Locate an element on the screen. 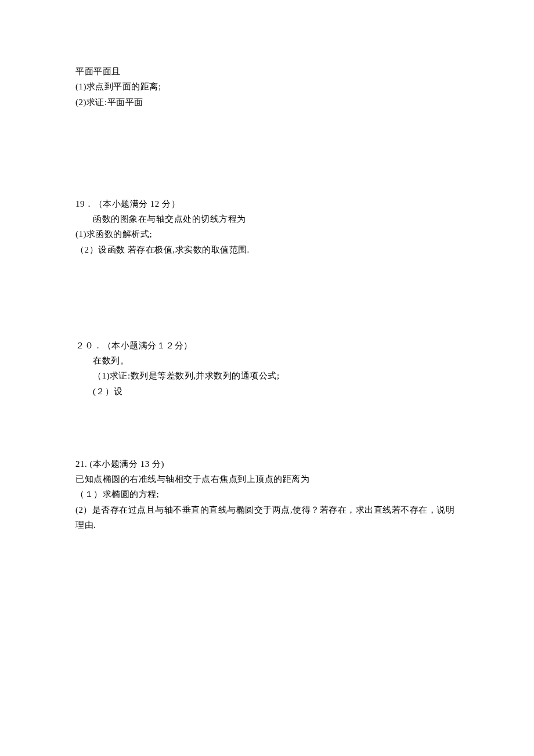  q21-header: 21. (本小题满分 13 分) is located at coordinates (267, 464).